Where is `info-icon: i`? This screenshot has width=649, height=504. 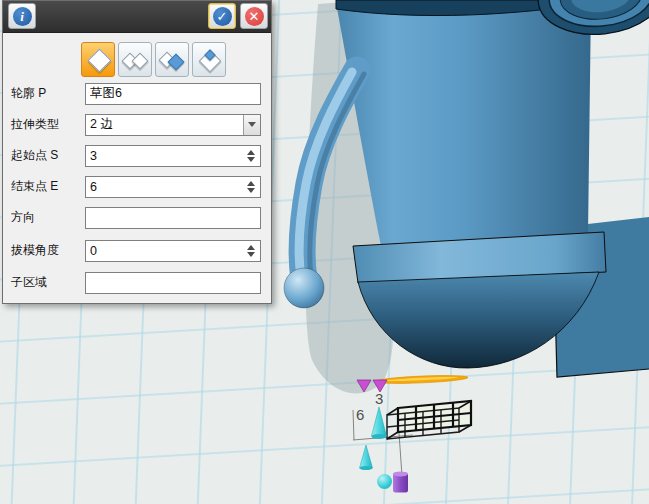
info-icon: i is located at coordinates (22, 16).